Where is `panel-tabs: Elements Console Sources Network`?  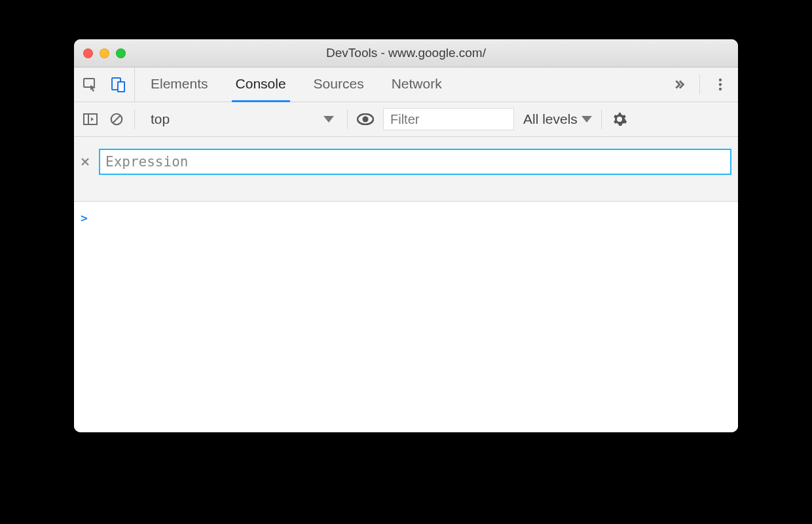
panel-tabs: Elements Console Sources Network is located at coordinates (409, 84).